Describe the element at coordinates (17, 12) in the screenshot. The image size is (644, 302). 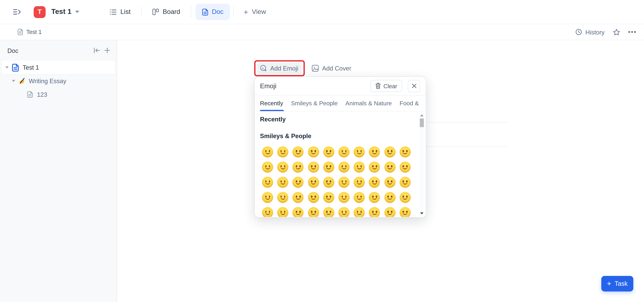
I see `sidebar-expand-icon` at that location.